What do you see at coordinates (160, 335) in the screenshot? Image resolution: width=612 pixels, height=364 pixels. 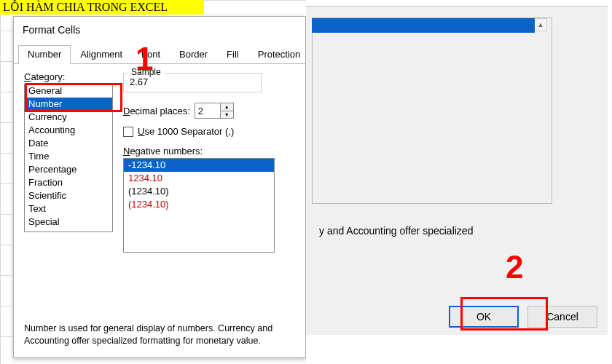 I see `format-description: Number is used for general display of nu…` at bounding box center [160, 335].